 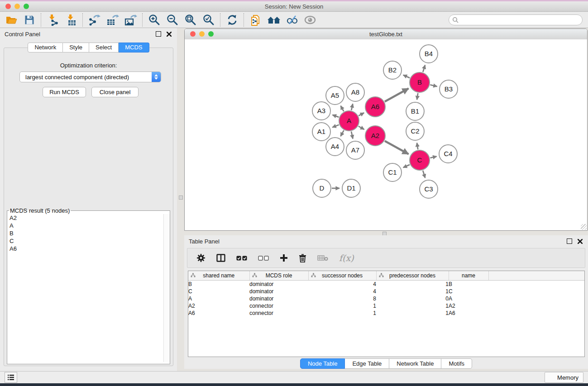 I want to click on result-scrollbar, so click(x=167, y=288).